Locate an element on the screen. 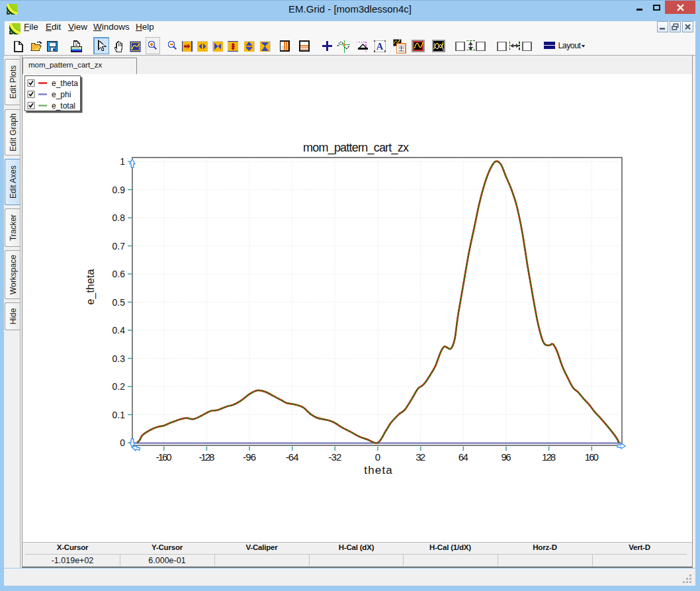 Image resolution: width=700 pixels, height=591 pixels. svg-text: A is located at coordinates (380, 46).